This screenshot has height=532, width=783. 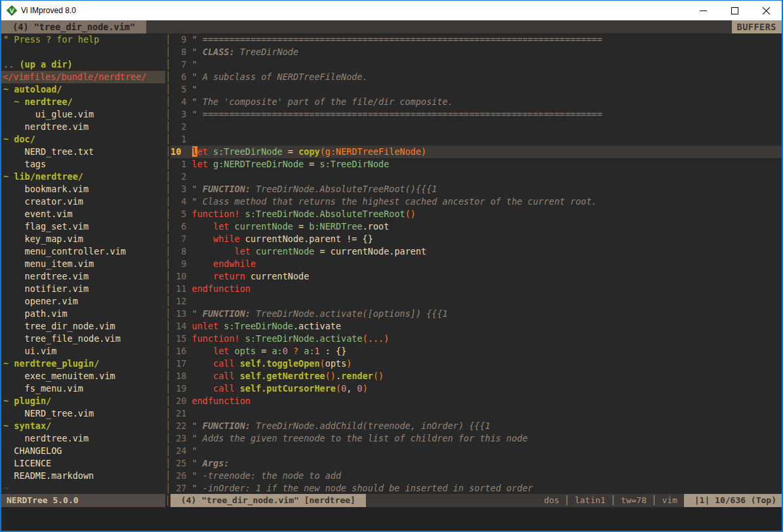 What do you see at coordinates (476, 388) in the screenshot?
I see `code-line: 19 call self.putCursorHere(0, 0)` at bounding box center [476, 388].